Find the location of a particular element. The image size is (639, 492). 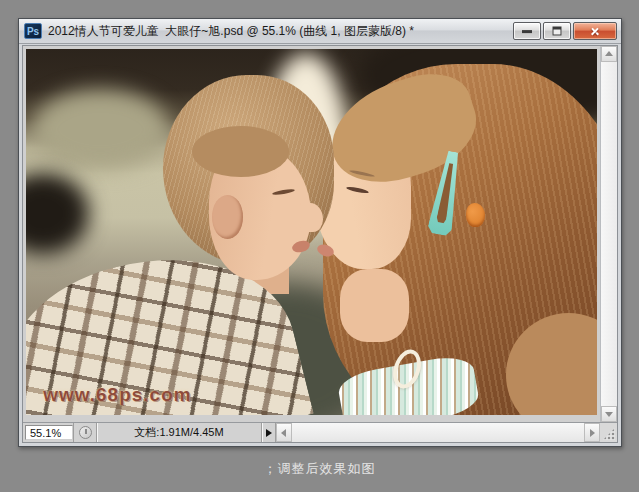

minimize-button is located at coordinates (527, 31).